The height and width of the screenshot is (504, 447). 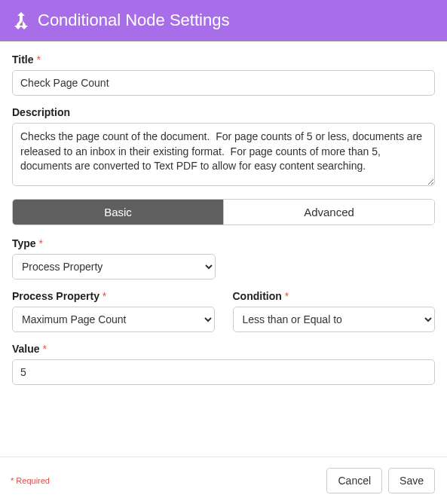 What do you see at coordinates (354, 481) in the screenshot?
I see `cancel-button: Cancel` at bounding box center [354, 481].